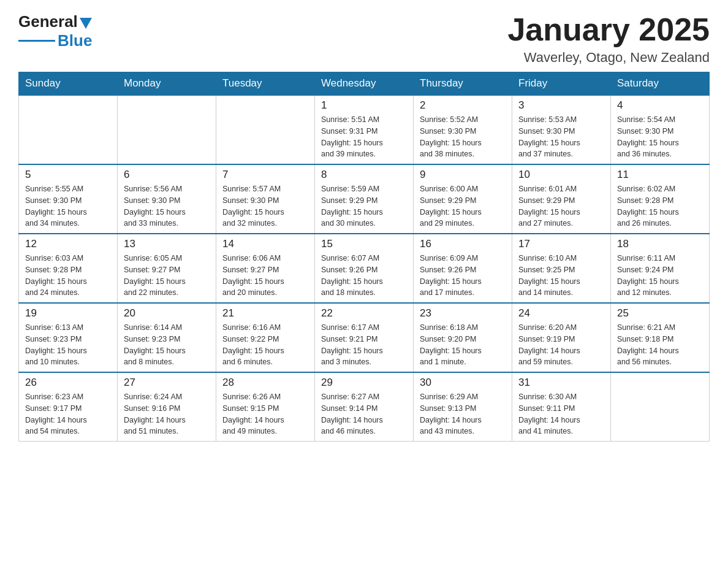  What do you see at coordinates (167, 269) in the screenshot?
I see `calendar-cell: 13Sunrise: 6:05 AM Sunset: 9:27 PM Dayli…` at bounding box center [167, 269].